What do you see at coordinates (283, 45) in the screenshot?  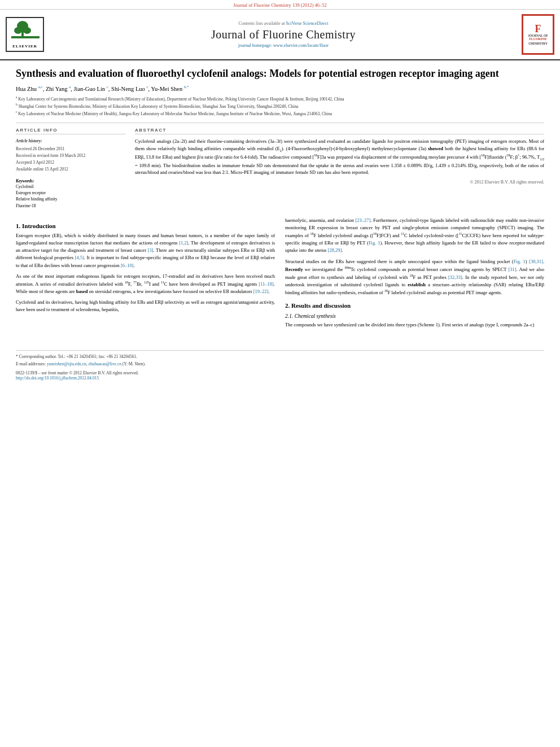 I see `journal-homepage: journal homepage: www.elsevier.com/locat…` at bounding box center [283, 45].